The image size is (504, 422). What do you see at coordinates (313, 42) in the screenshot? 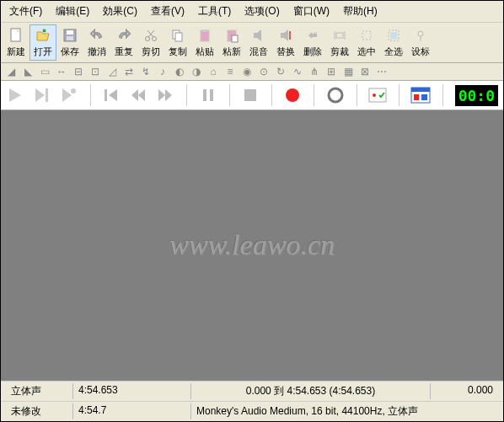
I see `delete-button: 删除` at bounding box center [313, 42].